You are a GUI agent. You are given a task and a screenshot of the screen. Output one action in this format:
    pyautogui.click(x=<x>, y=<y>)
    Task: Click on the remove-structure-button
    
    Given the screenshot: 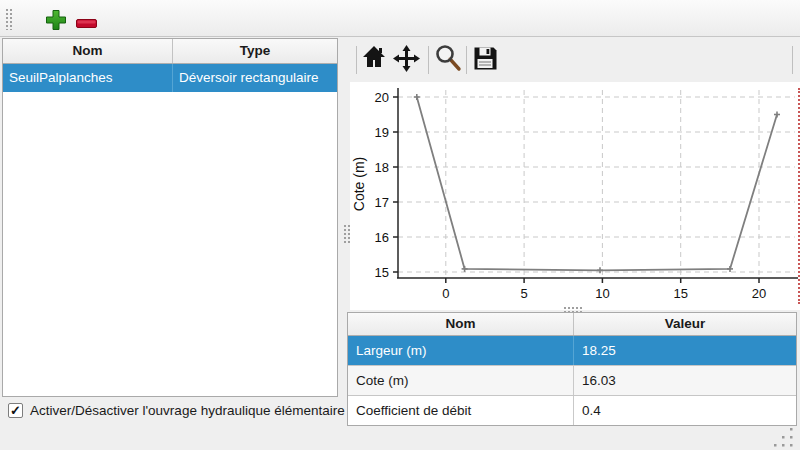 What is the action you would take?
    pyautogui.click(x=86, y=20)
    